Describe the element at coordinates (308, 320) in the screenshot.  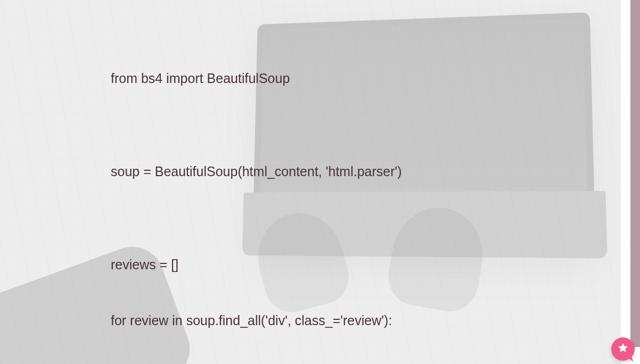
I see `code-line: for review in soup.find_all('div', class…` at that location.